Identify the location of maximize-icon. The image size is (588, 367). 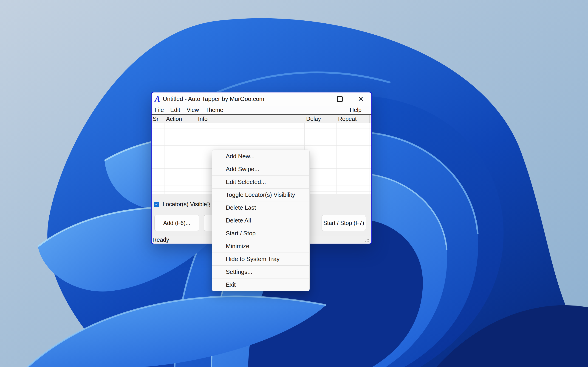
(340, 99).